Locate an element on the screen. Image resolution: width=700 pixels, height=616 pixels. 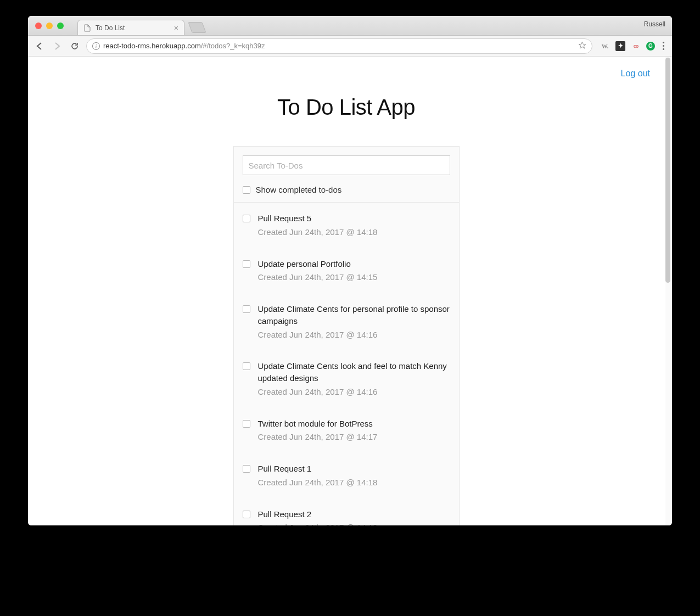
bookmark-star-icon is located at coordinates (582, 46).